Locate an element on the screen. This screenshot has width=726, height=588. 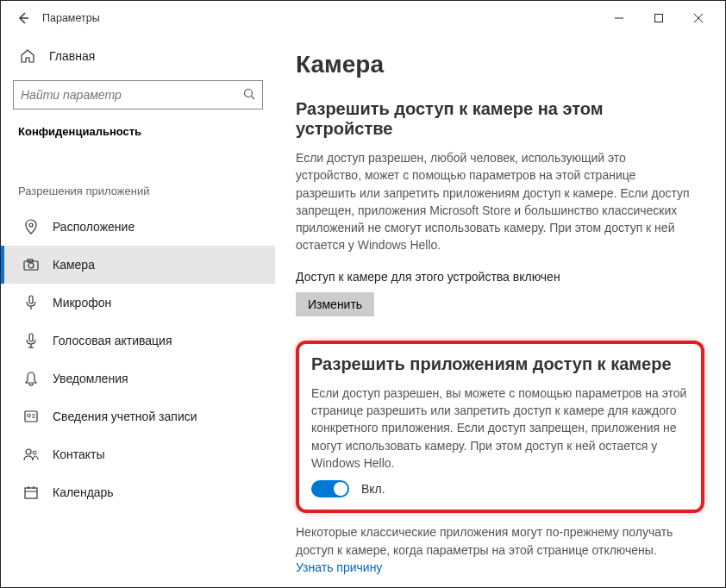
sidebar-item-camera: Камера is located at coordinates (138, 265).